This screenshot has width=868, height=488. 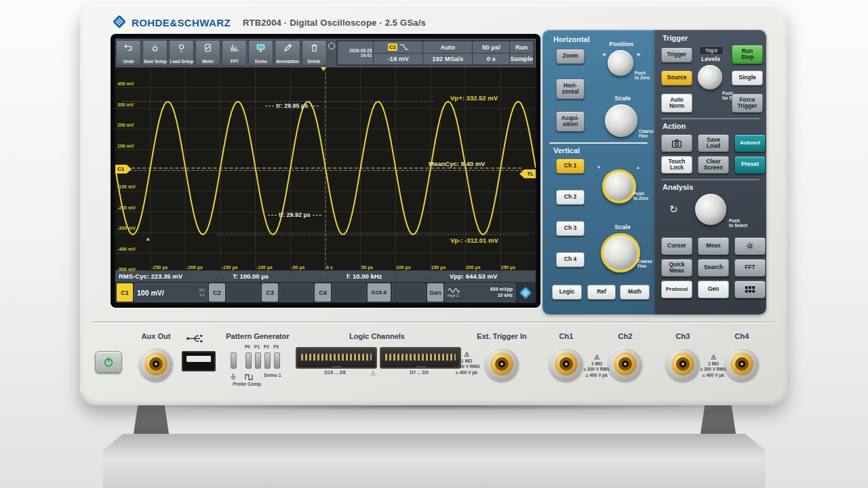 I want to click on toolbar-annotation-button: Annotation, so click(x=288, y=53).